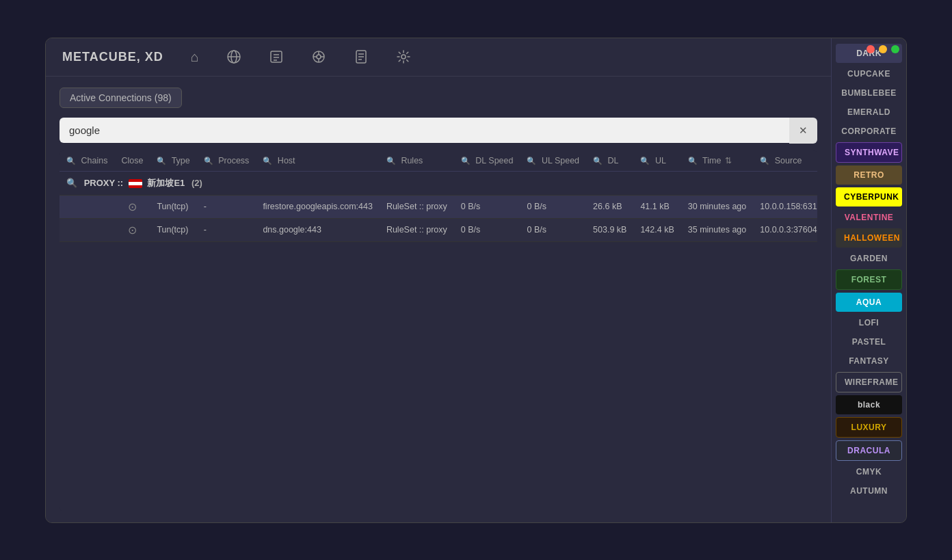 Image resolution: width=952 pixels, height=560 pixels. What do you see at coordinates (438, 161) in the screenshot?
I see `table-header-row: 🔍 Chains Close 🔍 Type 🔍` at bounding box center [438, 161].